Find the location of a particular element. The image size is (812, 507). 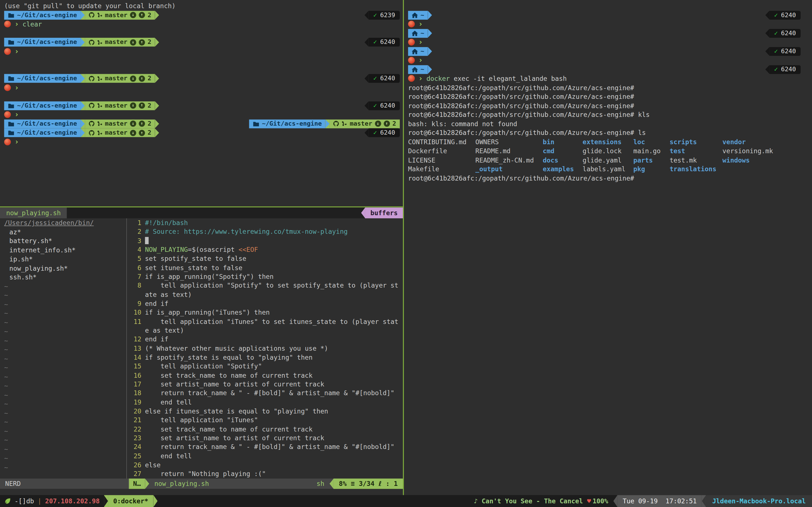

vim-buffers-label: buffers is located at coordinates (384, 213).